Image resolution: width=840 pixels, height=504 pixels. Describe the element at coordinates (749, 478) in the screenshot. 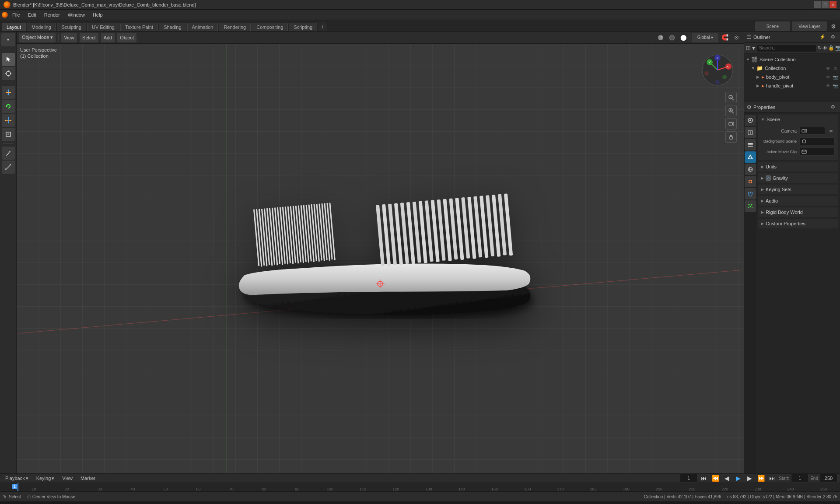

I see `next-keyframe-button: ▶` at that location.